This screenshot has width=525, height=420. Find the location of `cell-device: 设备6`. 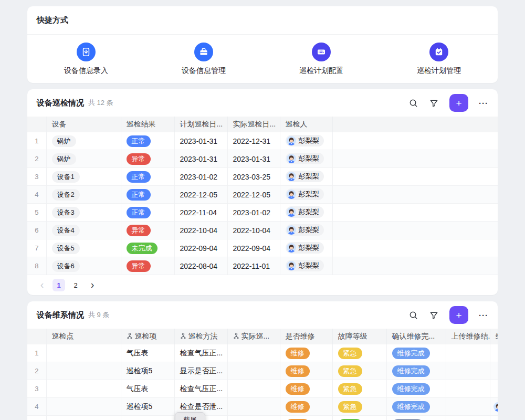

cell-device: 设备6 is located at coordinates (83, 266).